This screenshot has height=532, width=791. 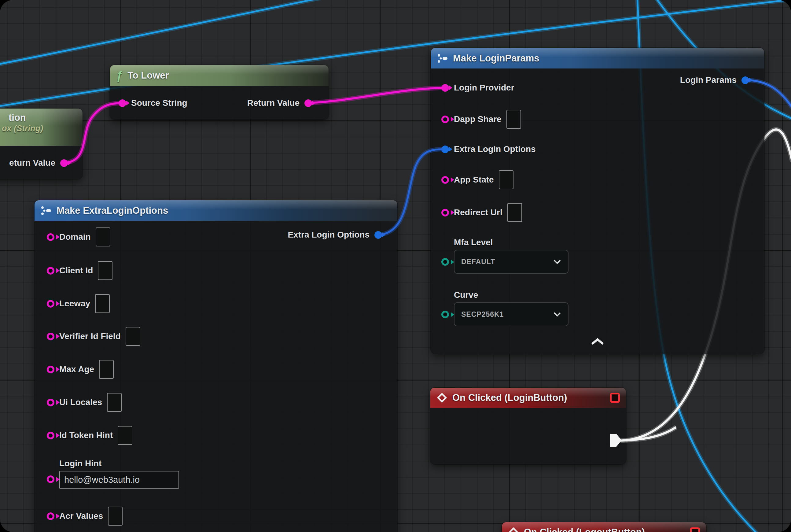 I want to click on mfa-level-dropdown: DEFAULT, so click(x=511, y=262).